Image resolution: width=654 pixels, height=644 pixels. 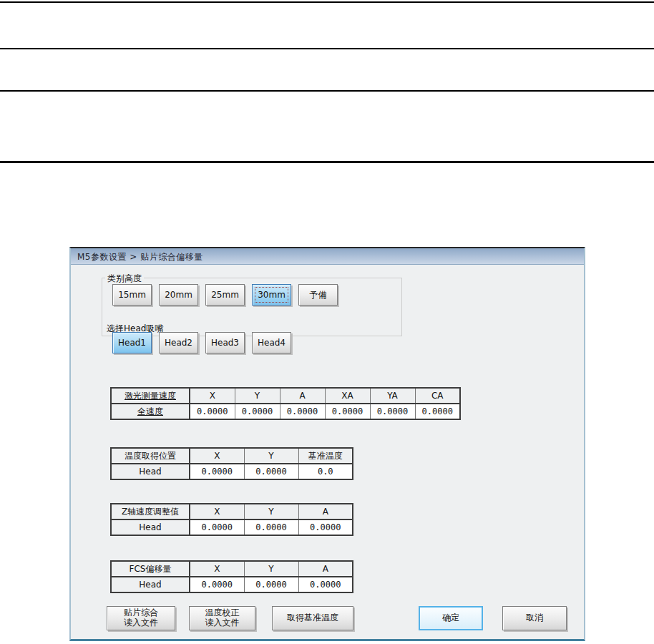 I want to click on table-zaxis-speed-adjust: Z轴速度调整值 X Y A Head 0.0000 0.0000 0.0000, so click(x=232, y=519).